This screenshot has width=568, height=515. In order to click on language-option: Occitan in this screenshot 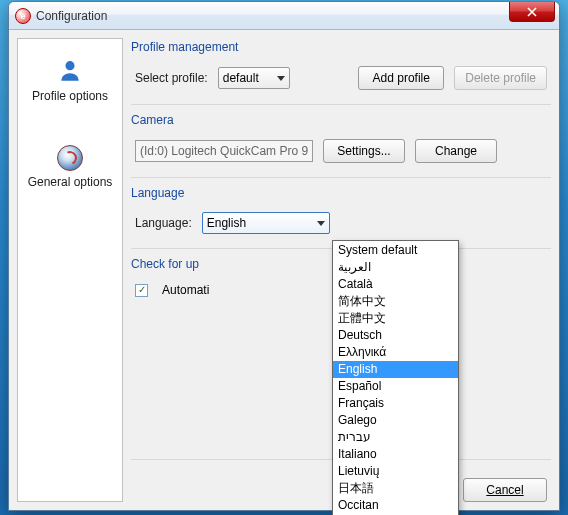, I will do `click(396, 506)`.